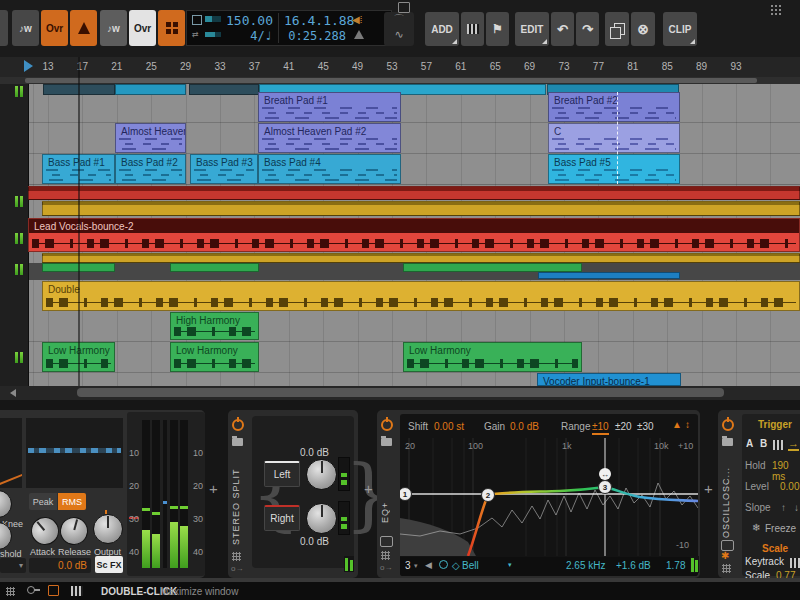 This screenshot has height=600, width=800. What do you see at coordinates (726, 568) in the screenshot?
I see `oscilloscope-remote-icon` at bounding box center [726, 568].